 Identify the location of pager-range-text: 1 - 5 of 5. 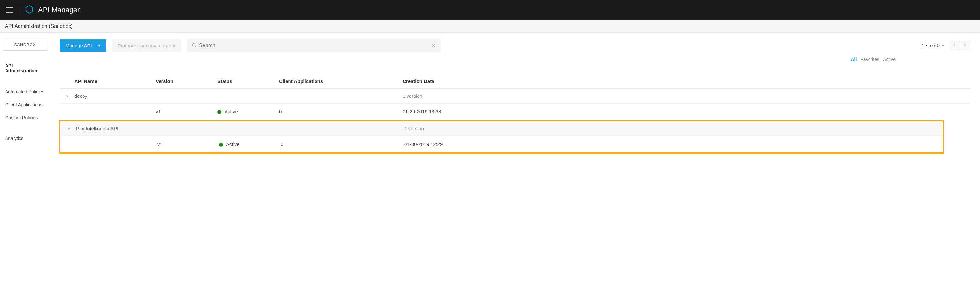
(931, 46).